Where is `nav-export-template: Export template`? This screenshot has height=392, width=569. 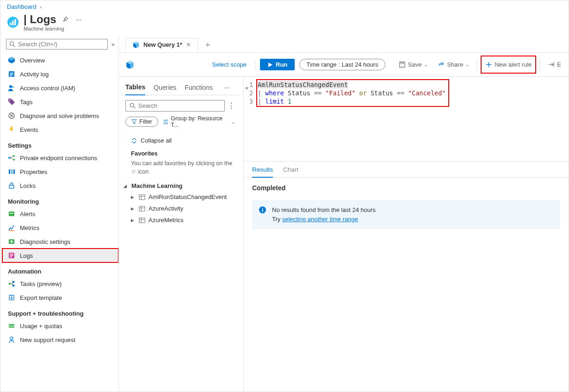
nav-export-template: Export template is located at coordinates (60, 298).